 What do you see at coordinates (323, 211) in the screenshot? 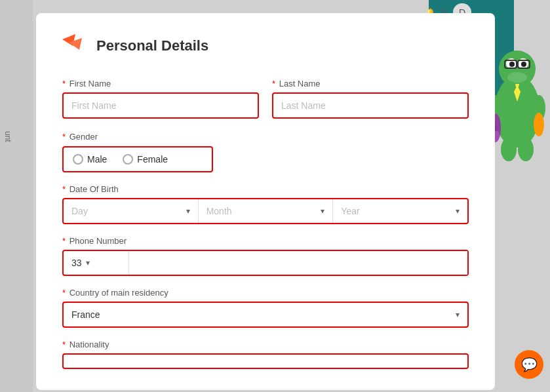
I see `dob-month-chevron: ▾` at bounding box center [323, 211].